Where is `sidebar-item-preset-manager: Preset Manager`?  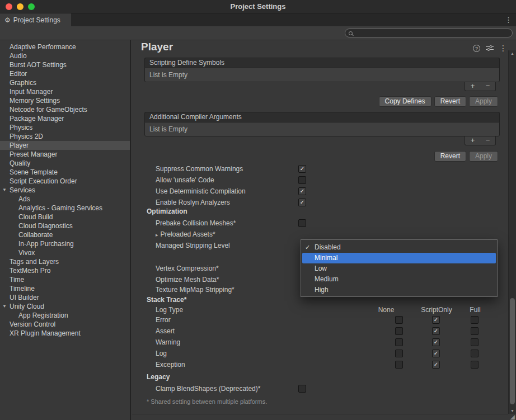 sidebar-item-preset-manager: Preset Manager is located at coordinates (65, 154).